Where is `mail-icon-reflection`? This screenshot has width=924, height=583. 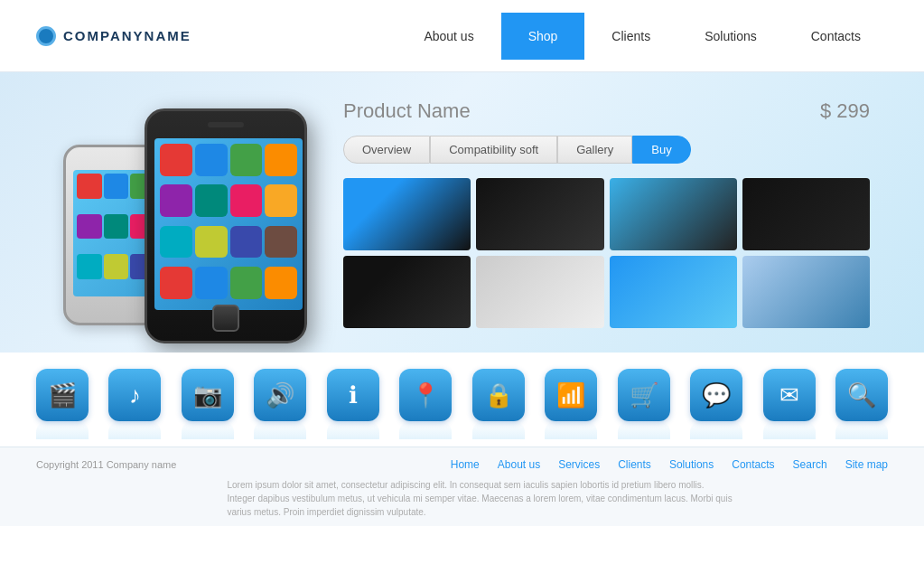 mail-icon-reflection is located at coordinates (789, 430).